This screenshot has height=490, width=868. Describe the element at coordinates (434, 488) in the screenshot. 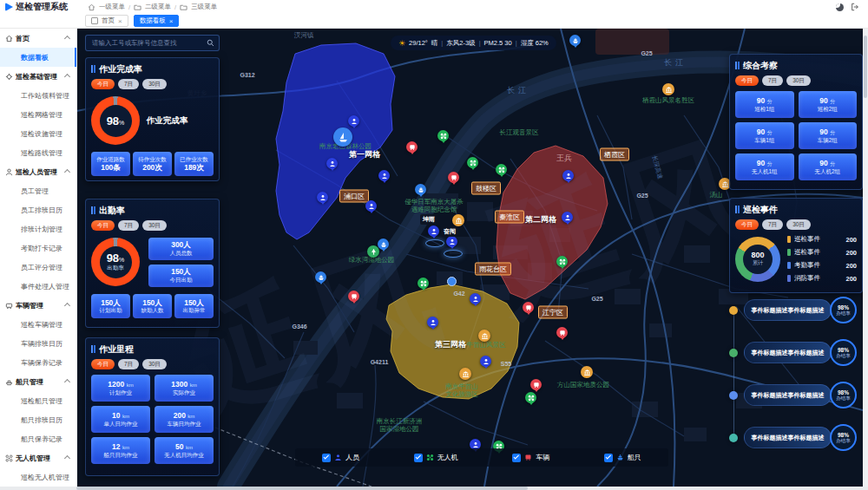

I see `horizontal-scrollbar` at that location.